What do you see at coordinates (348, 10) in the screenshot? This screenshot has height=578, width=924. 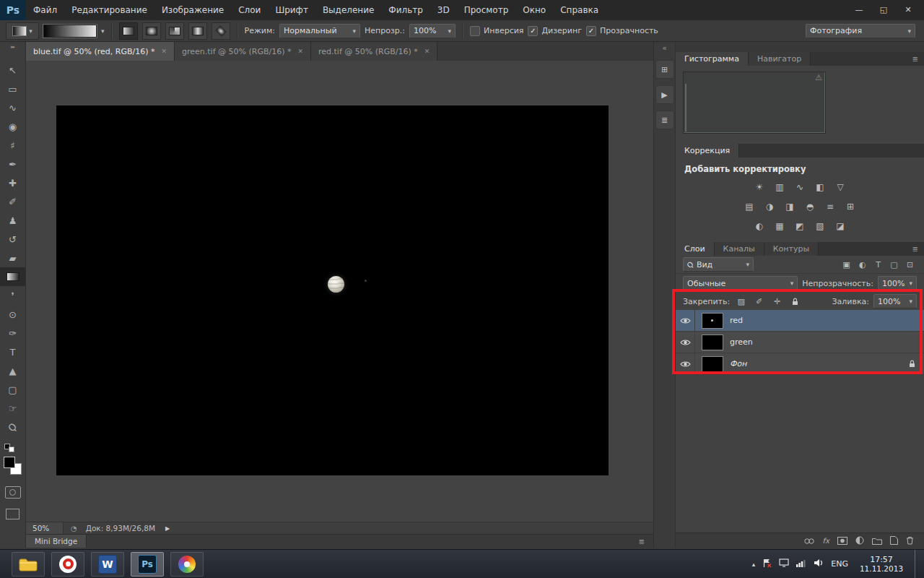 I see `menu-select: Выделение` at bounding box center [348, 10].